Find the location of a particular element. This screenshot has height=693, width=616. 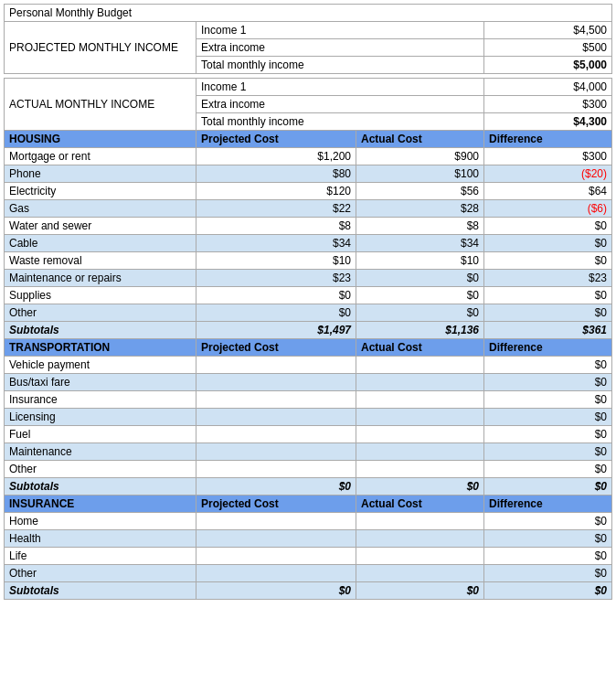

actual-income-val-2: $300 is located at coordinates (548, 104).